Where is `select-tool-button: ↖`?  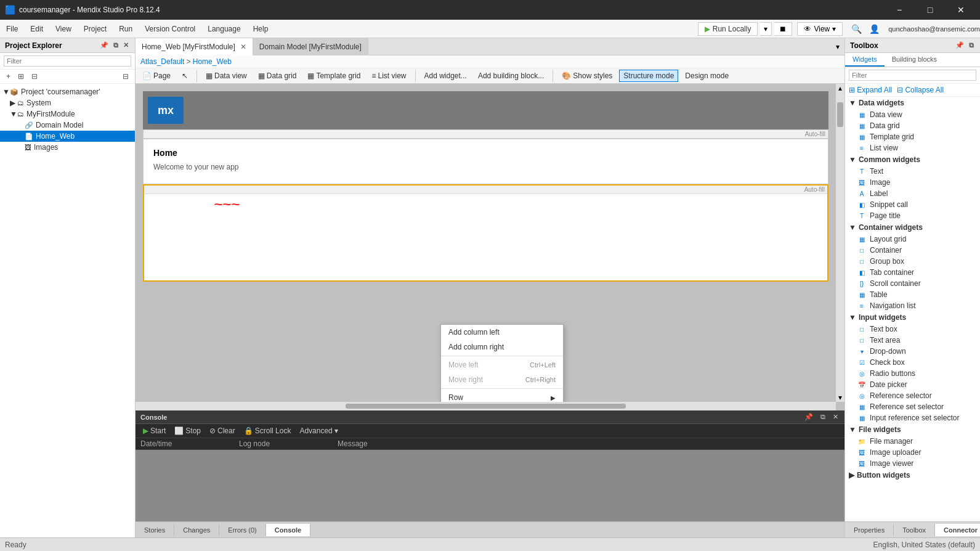 select-tool-button: ↖ is located at coordinates (185, 76).